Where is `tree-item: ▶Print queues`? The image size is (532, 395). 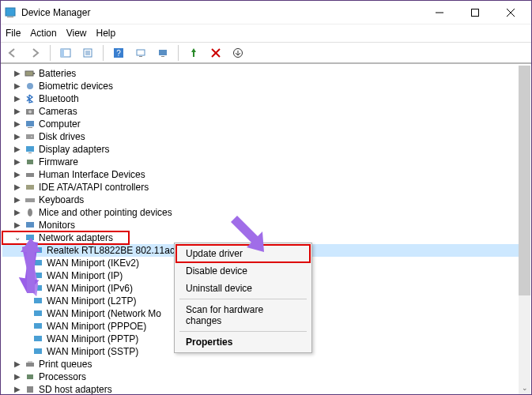
tree-item: ▶Print queues is located at coordinates (266, 364).